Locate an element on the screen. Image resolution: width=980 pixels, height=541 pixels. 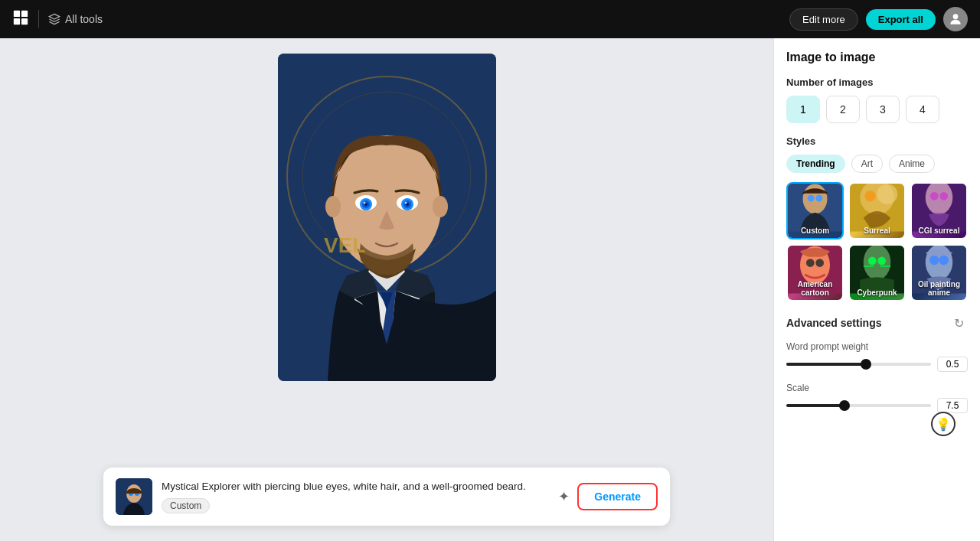
style-item-custom: Custom is located at coordinates (815, 211).